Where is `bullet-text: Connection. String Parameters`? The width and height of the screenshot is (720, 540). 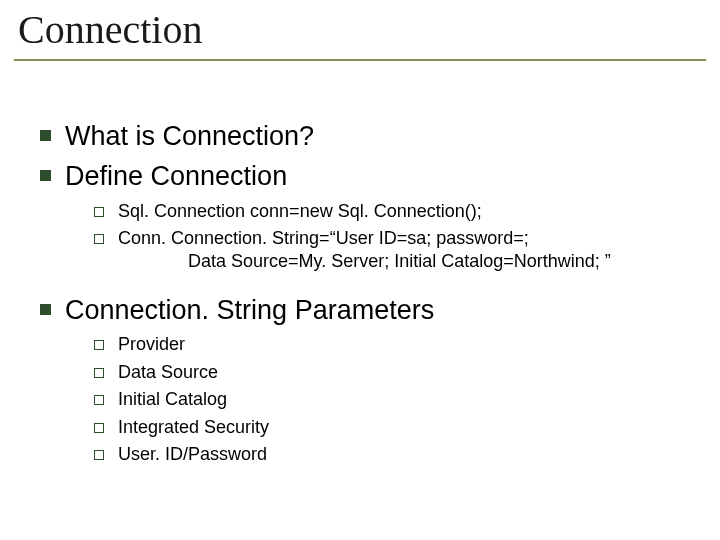
bullet-text: Connection. String Parameters is located at coordinates (250, 311).